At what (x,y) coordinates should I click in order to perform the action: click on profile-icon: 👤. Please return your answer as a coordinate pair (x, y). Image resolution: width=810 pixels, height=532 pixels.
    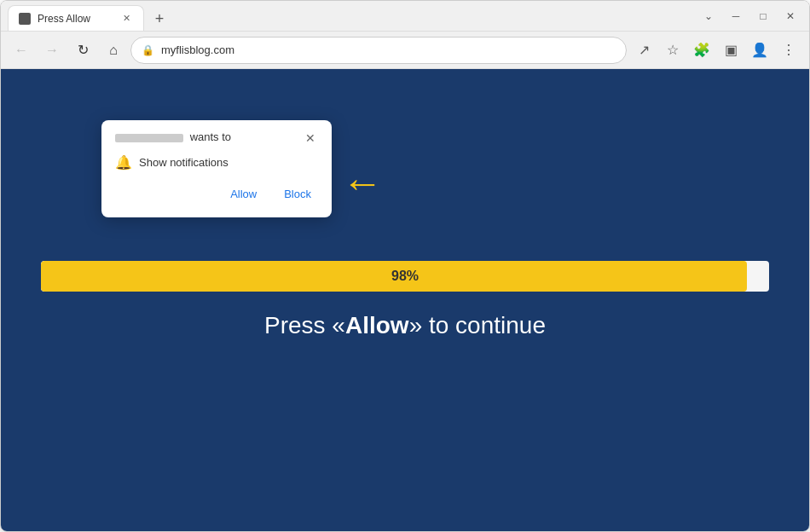
    Looking at the image, I should click on (760, 50).